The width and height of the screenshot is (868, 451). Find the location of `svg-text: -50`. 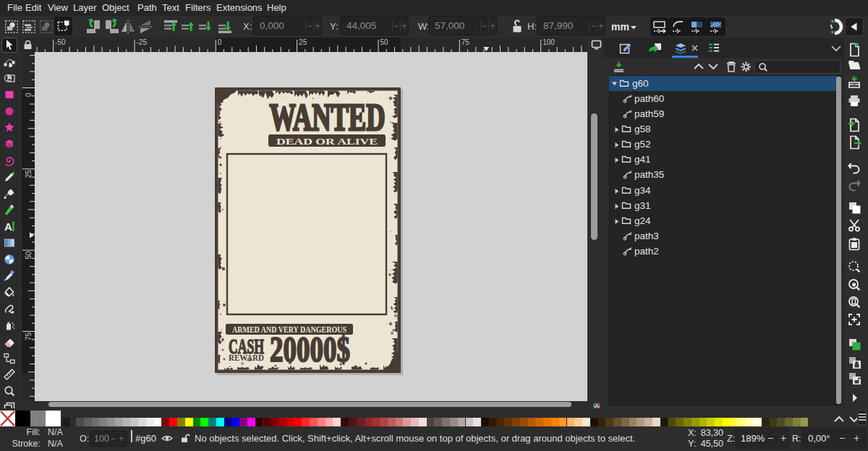

svg-text: -50 is located at coordinates (61, 42).